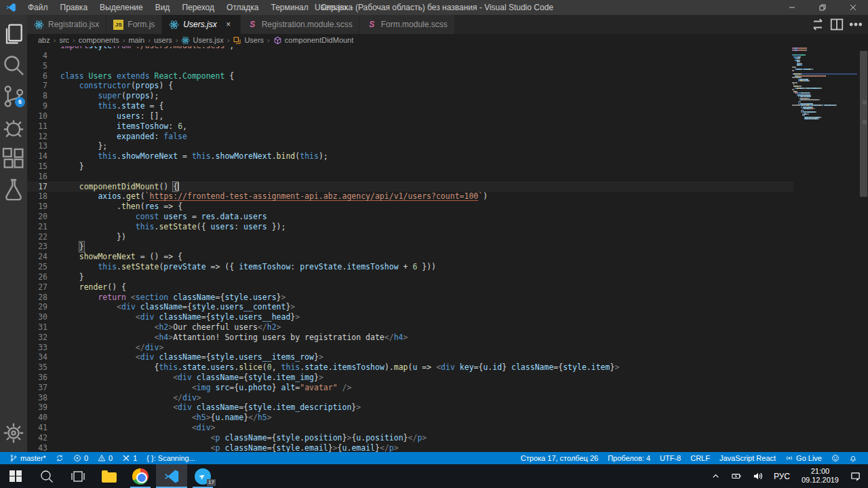 The image size is (868, 488). I want to click on menu-Отладка: Отладка, so click(243, 7).